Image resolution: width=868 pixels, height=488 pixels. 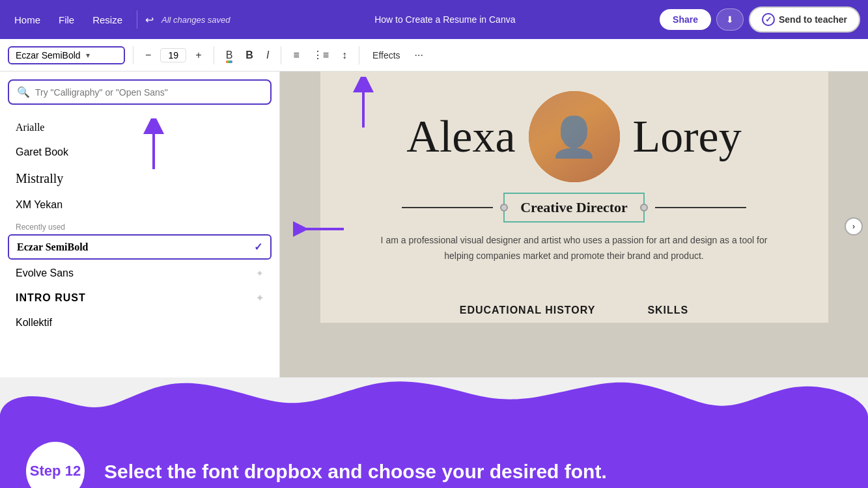 I want to click on effects-button: Effects, so click(x=387, y=55).